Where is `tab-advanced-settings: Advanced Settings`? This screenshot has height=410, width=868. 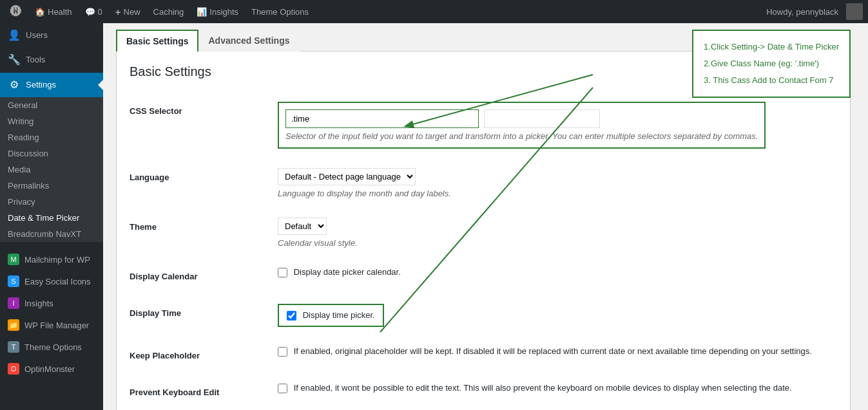 tab-advanced-settings: Advanced Settings is located at coordinates (249, 41).